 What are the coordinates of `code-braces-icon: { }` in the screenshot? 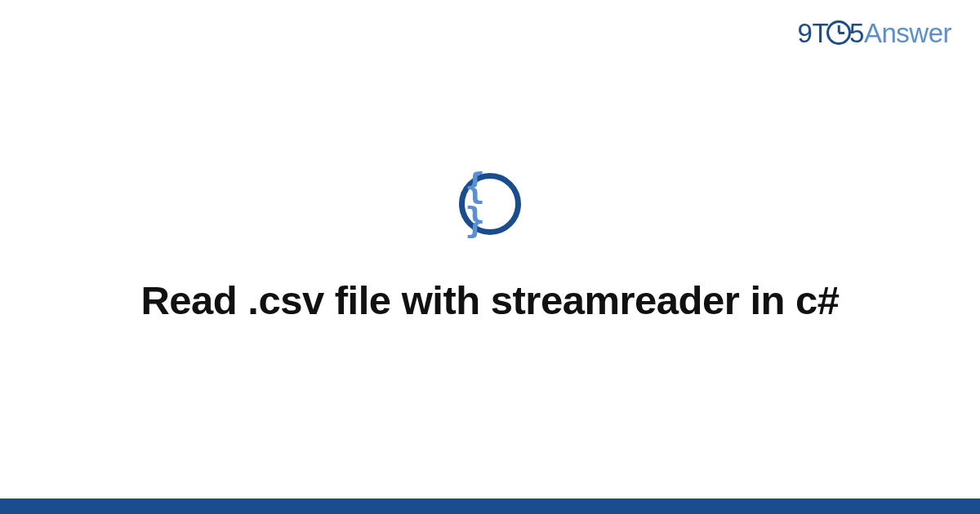 It's located at (490, 204).